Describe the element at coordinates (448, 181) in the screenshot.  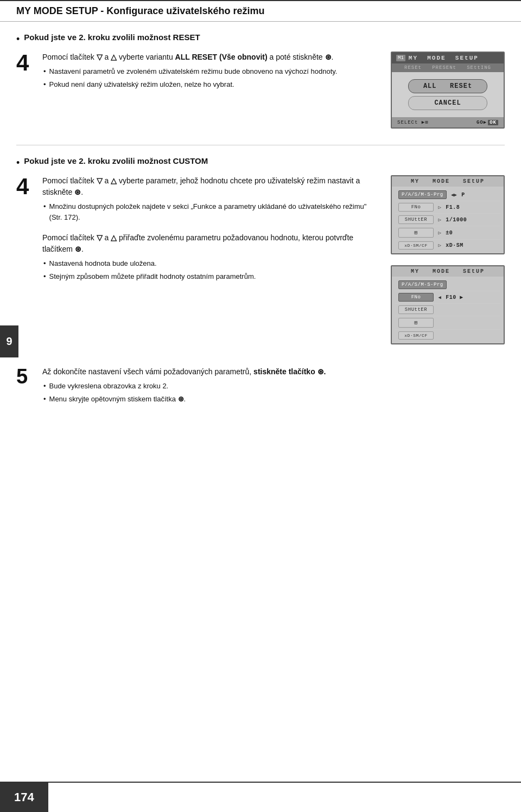
I see `camera-panel2-header: MY MODE SEtUP` at that location.